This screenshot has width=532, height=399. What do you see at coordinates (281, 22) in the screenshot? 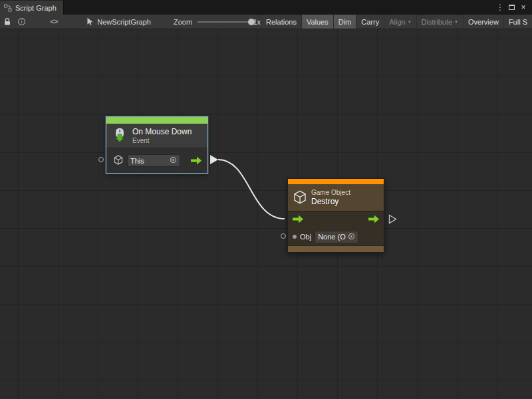
I see `relations-button: Relations` at bounding box center [281, 22].